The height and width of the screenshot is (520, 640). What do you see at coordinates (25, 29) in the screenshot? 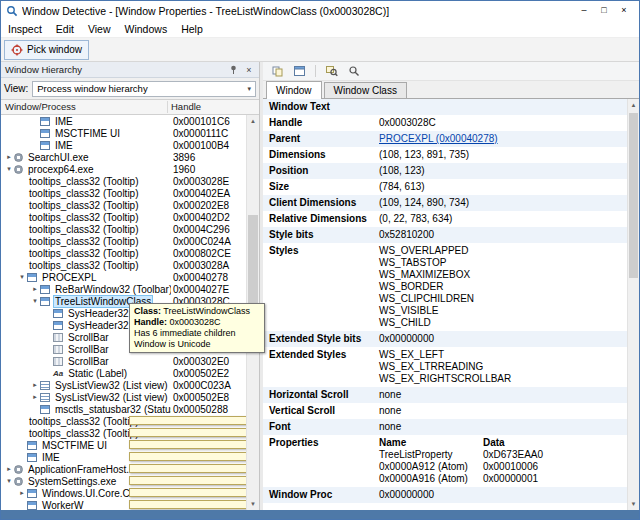
I see `menu-inspect: Inspect` at bounding box center [25, 29].